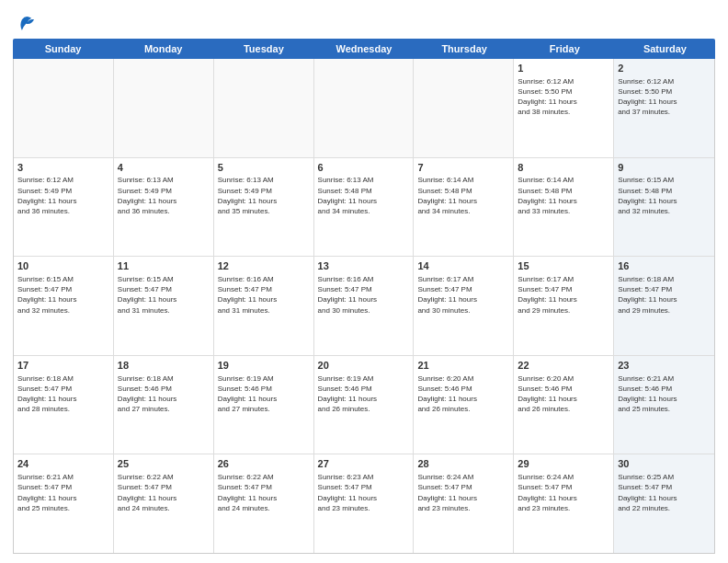 This screenshot has height=563, width=728. What do you see at coordinates (364, 208) in the screenshot?
I see `calendar-cell: 6Sunrise: 6:13 AM Sunset: 5:48 PM Daylig…` at bounding box center [364, 208].